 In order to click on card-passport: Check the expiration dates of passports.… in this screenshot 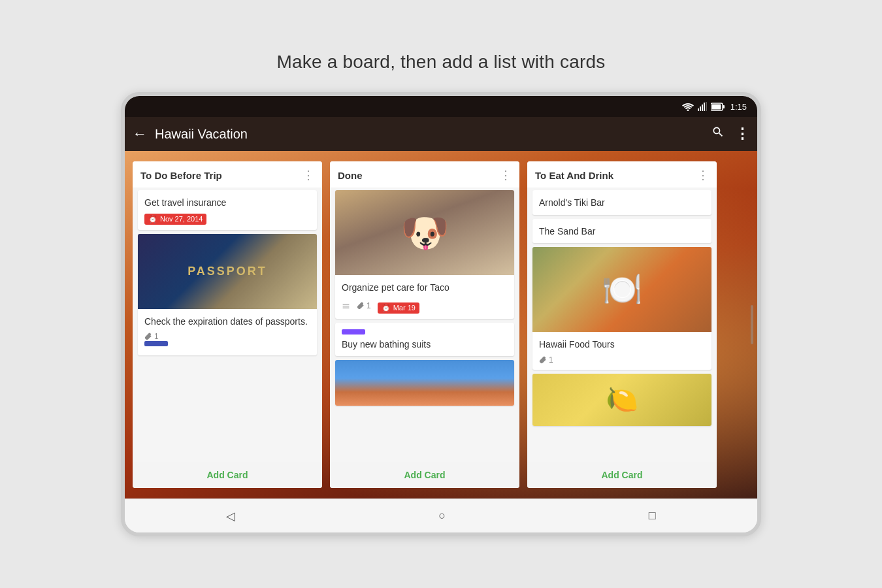, I will do `click(227, 295)`.